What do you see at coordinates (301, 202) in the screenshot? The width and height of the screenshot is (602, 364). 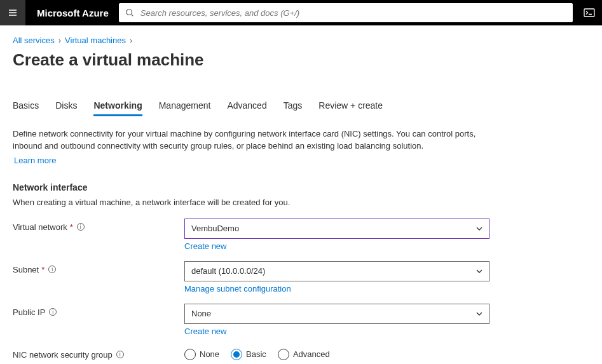 I see `section-description: When creating a virtual machine, a netwo…` at bounding box center [301, 202].